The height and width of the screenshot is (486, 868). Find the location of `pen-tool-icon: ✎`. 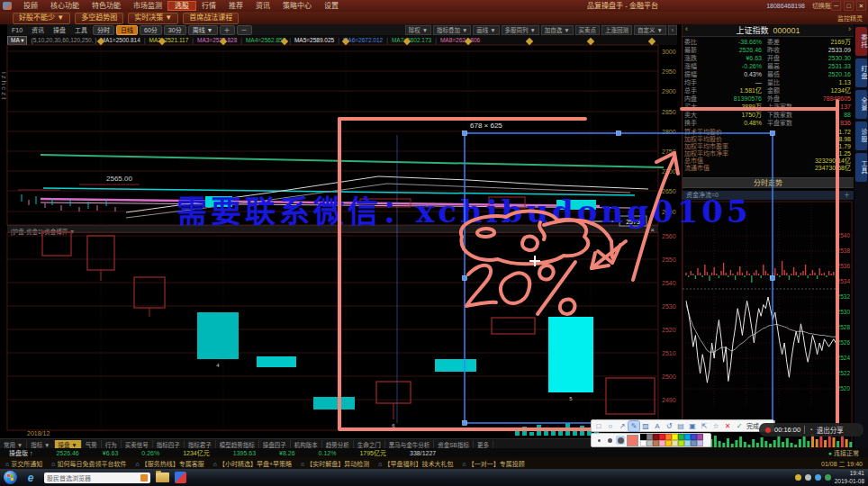

pen-tool-icon: ✎ is located at coordinates (634, 427).